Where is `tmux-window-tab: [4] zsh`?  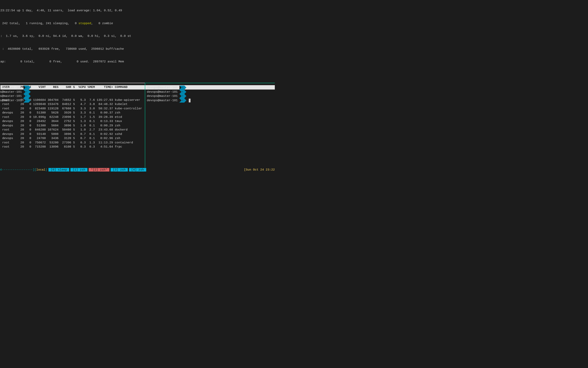
tmux-window-tab: [4] zsh is located at coordinates (138, 170).